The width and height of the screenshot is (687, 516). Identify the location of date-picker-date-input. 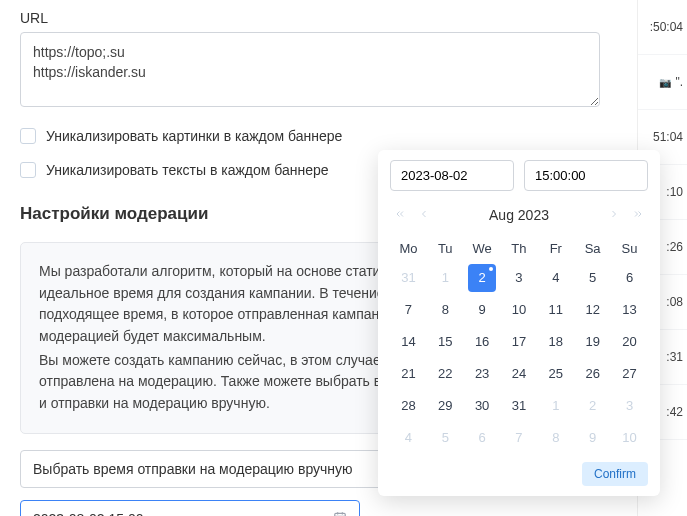
(452, 176).